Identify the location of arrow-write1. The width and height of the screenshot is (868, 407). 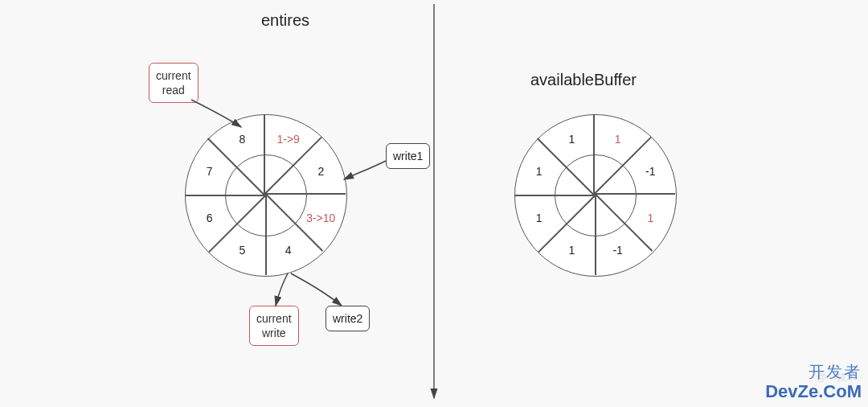
(365, 171).